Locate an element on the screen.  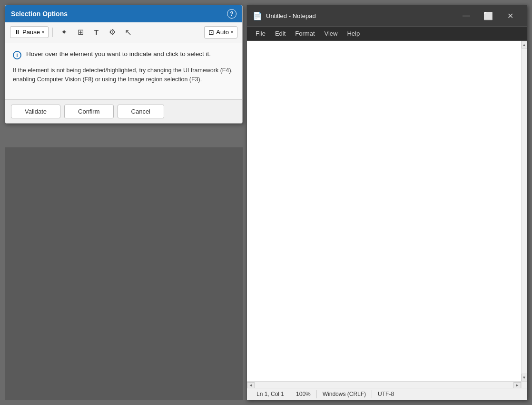
restore-button: ⬜ is located at coordinates (488, 16).